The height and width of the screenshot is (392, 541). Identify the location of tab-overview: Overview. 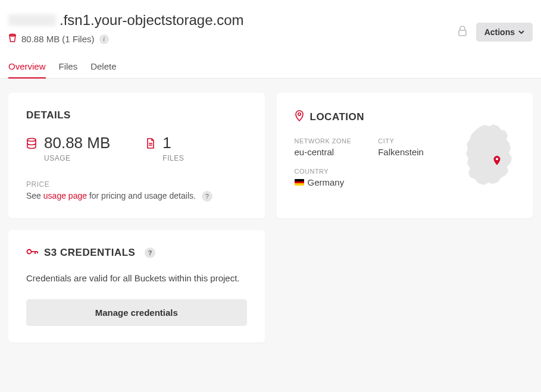
(27, 67).